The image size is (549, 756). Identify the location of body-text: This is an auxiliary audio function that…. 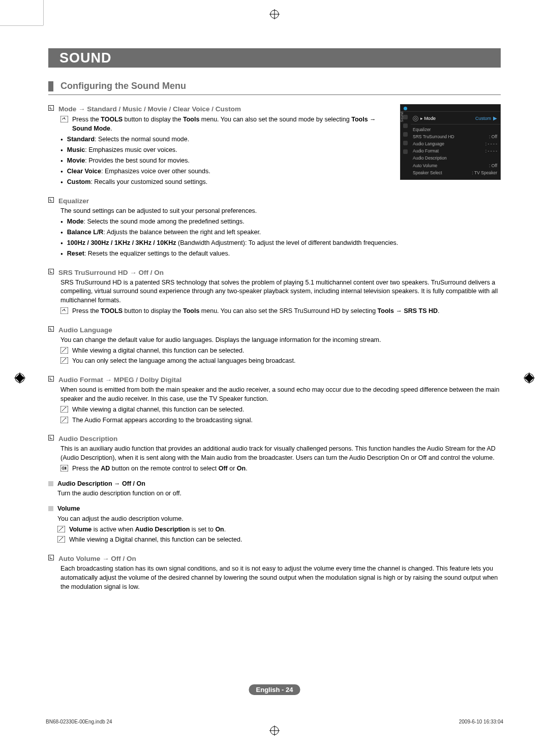
(281, 454).